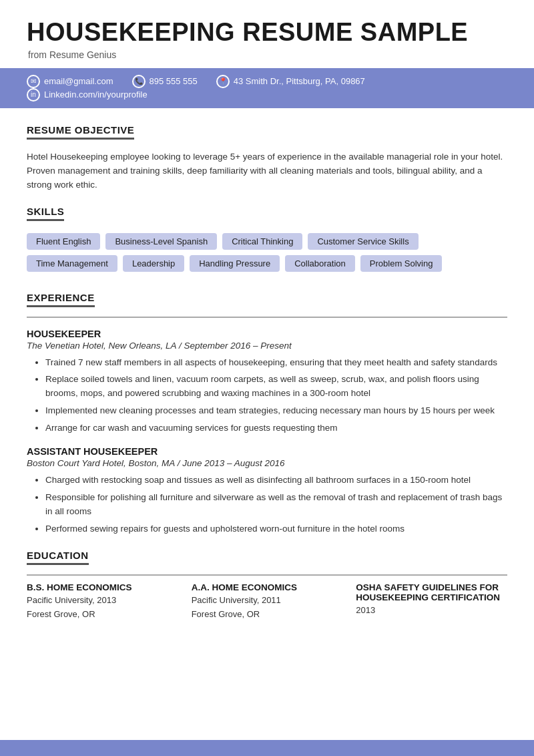 This screenshot has width=534, height=756. Describe the element at coordinates (103, 614) in the screenshot. I see `edu1-location: Forest Grove, OR` at that location.